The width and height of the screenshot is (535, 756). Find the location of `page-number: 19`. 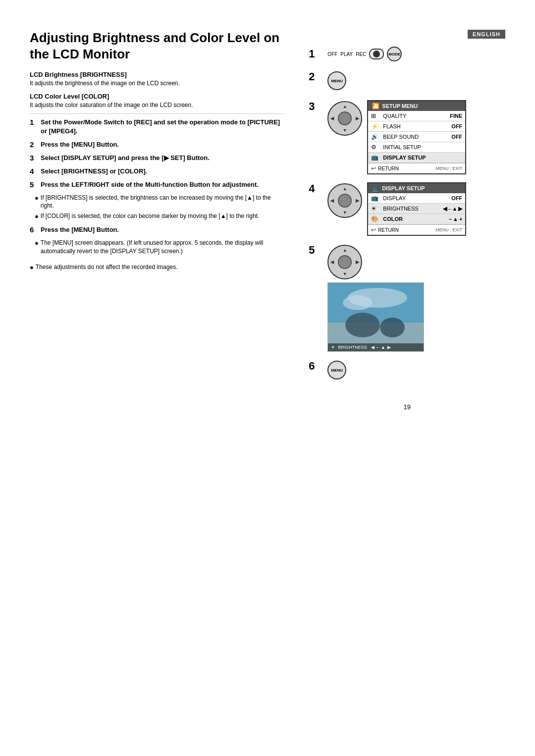

page-number: 19 is located at coordinates (407, 407).